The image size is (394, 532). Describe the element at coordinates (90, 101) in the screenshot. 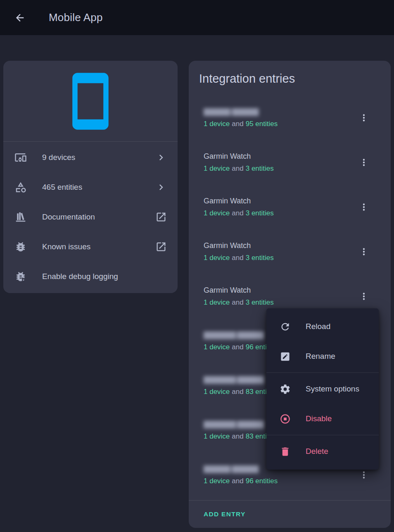

I see `integration-icon-section` at that location.